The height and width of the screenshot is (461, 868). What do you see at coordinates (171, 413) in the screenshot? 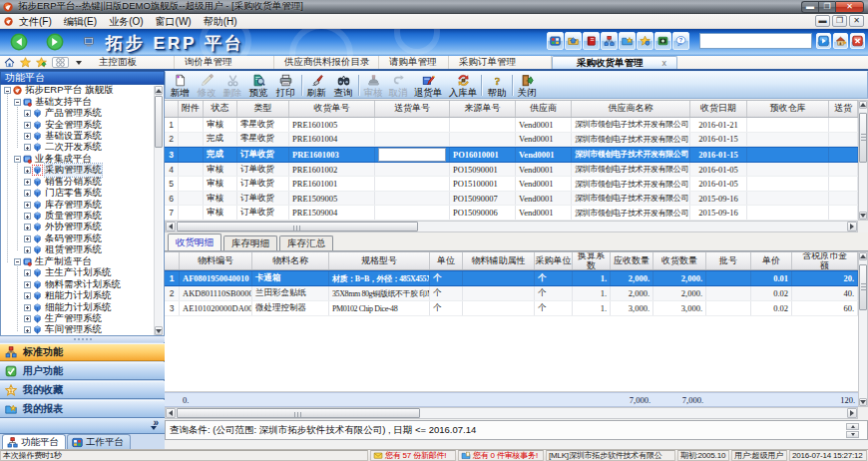
I see `scroll-left-button` at bounding box center [171, 413].